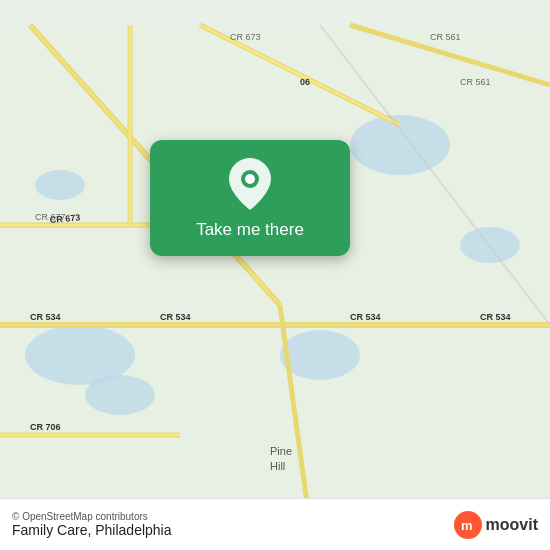  I want to click on moovit-text: moovit, so click(512, 525).